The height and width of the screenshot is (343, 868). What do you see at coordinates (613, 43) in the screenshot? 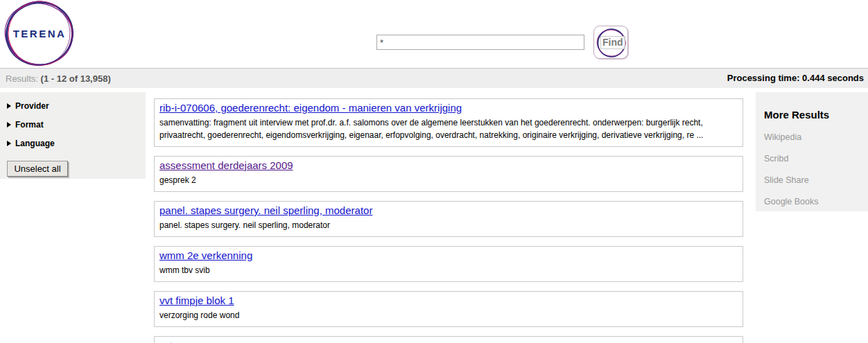
I see `find-button-label: Find` at bounding box center [613, 43].